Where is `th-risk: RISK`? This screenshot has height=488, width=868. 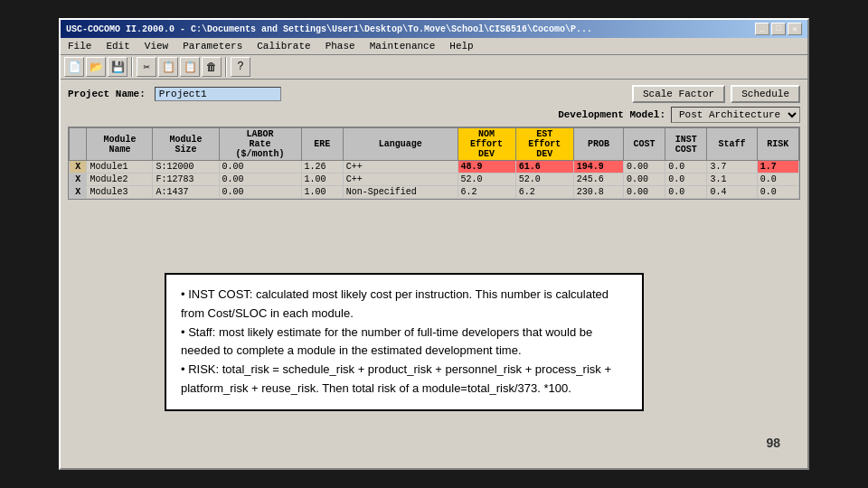
th-risk: RISK is located at coordinates (778, 145).